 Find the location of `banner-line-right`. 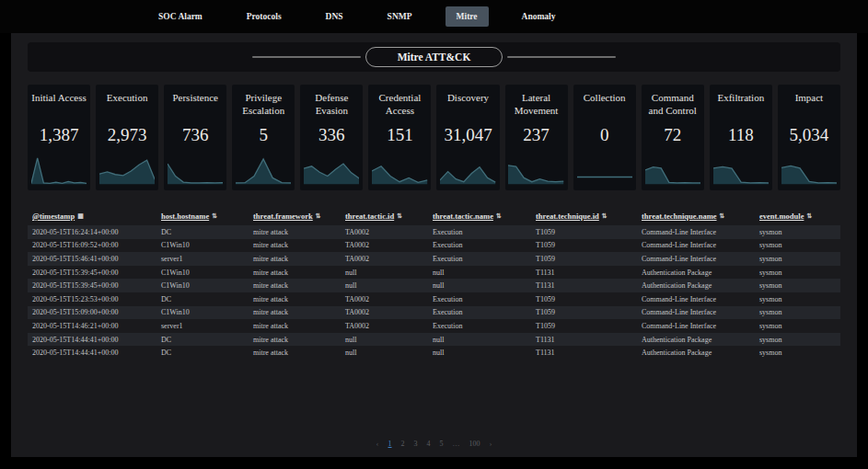

banner-line-right is located at coordinates (561, 57).